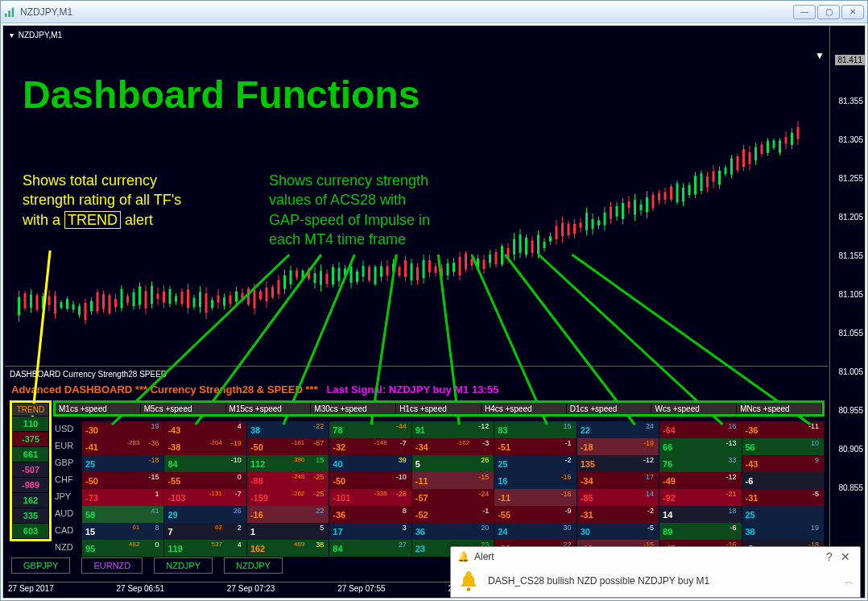 This screenshot has height=601, width=868. Describe the element at coordinates (288, 464) in the screenshot. I see `strength-cell: 11215396` at that location.